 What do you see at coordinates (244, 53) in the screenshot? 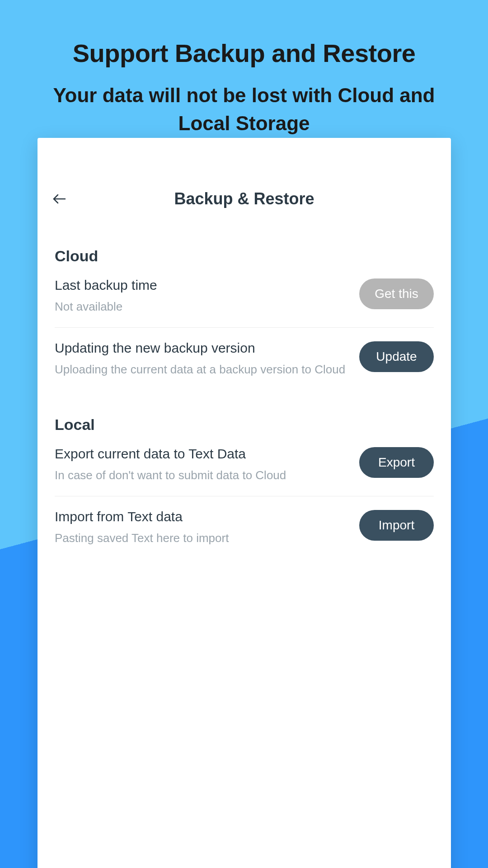
I see `promo-title: Support Backup and Restore` at bounding box center [244, 53].